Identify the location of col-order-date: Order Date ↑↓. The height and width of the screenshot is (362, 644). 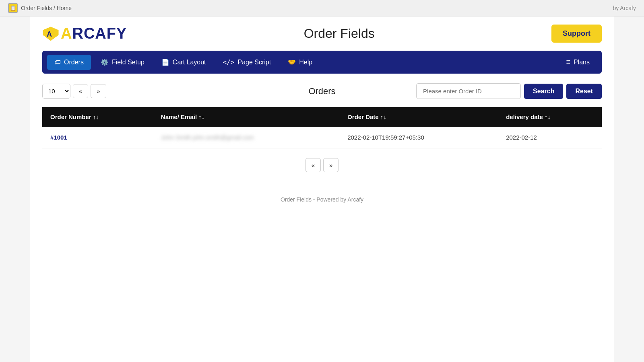
(419, 117).